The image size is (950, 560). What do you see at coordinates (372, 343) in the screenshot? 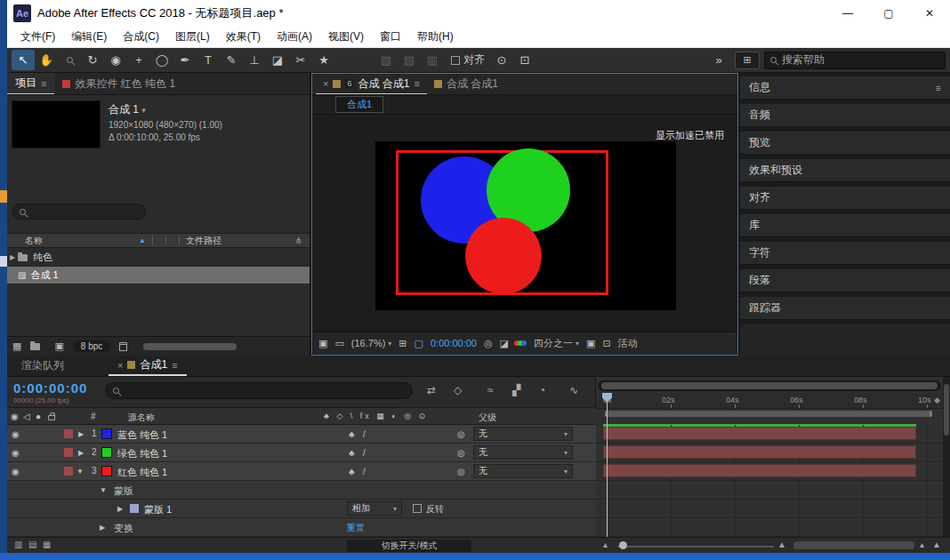
I see `magnification-dropdown: (16.7%) ▾` at bounding box center [372, 343].